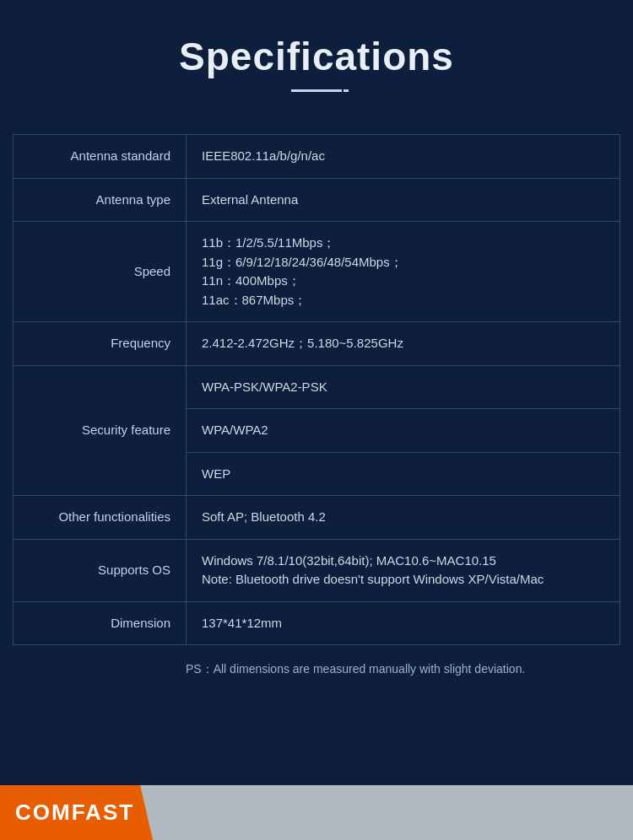  What do you see at coordinates (100, 570) in the screenshot?
I see `label-supports-os: Supports OS` at bounding box center [100, 570].